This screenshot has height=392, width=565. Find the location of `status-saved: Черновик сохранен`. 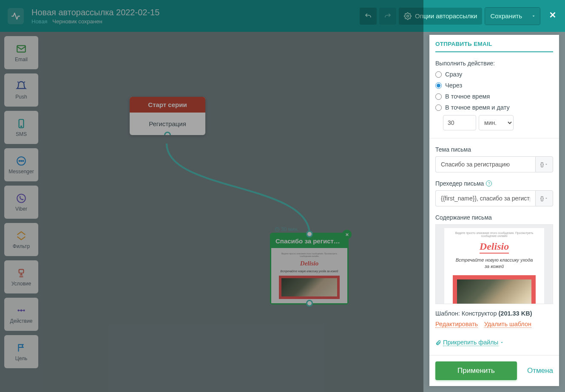

status-saved: Черновик сохранен is located at coordinates (77, 21).